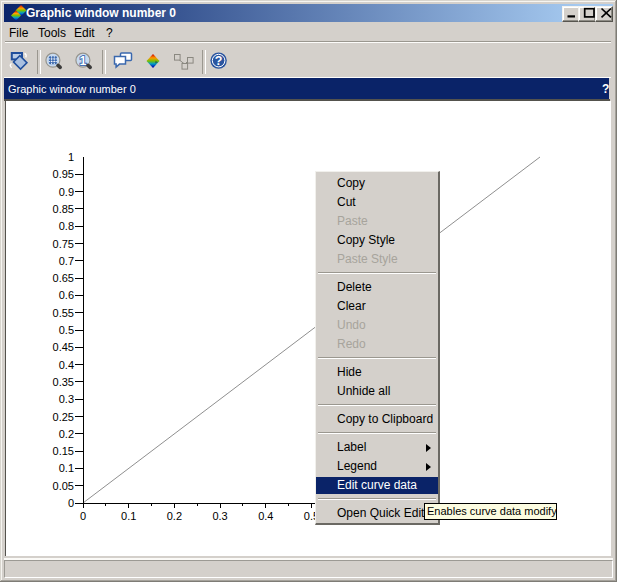 This screenshot has height=582, width=617. I want to click on svg-text: 0.05, so click(64, 486).